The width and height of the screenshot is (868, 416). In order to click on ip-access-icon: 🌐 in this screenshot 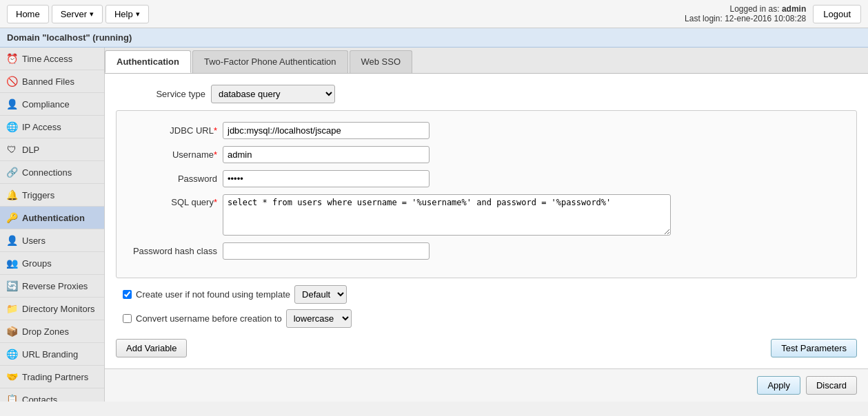, I will do `click(12, 127)`.